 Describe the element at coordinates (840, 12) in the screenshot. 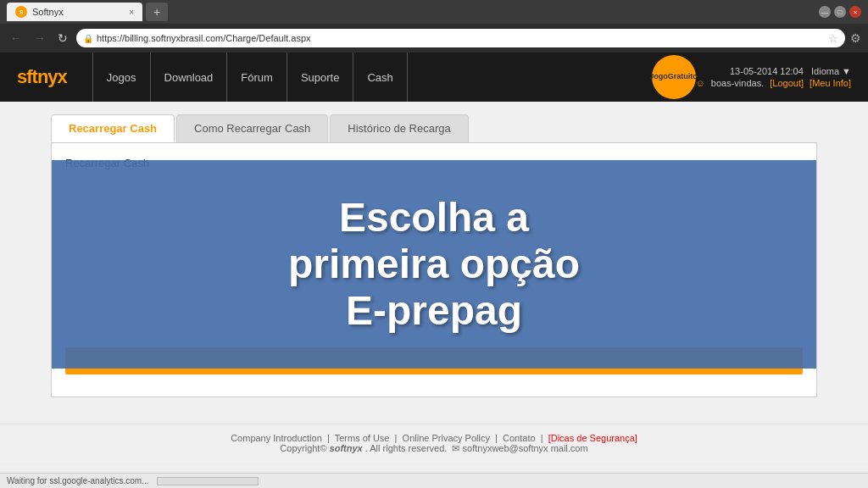

I see `maximize-button: □` at that location.